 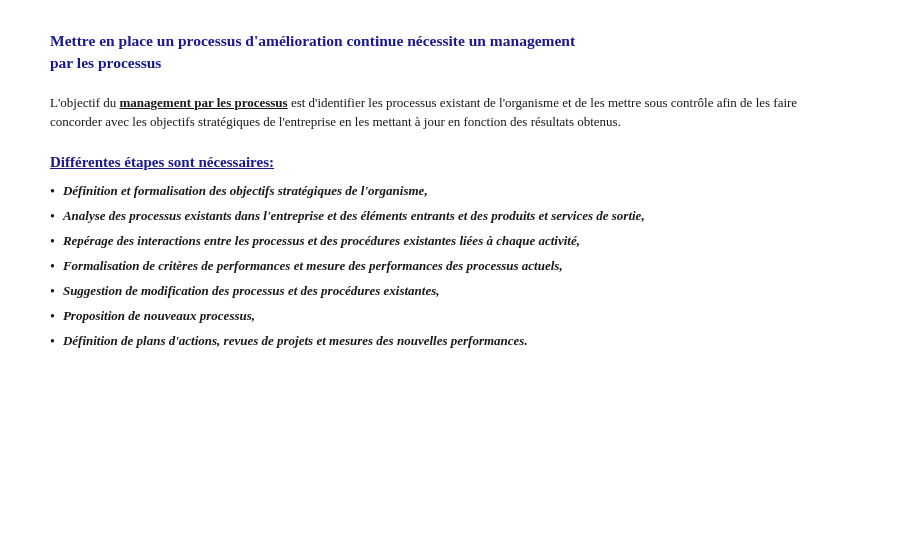 I want to click on intro-prefix: L'objectif du, so click(x=85, y=102).